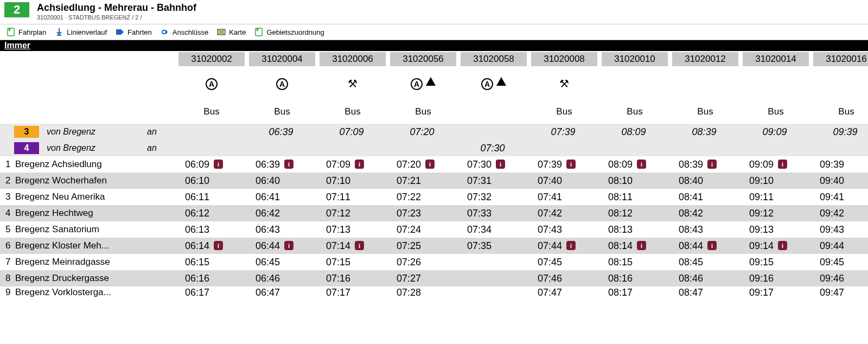 This screenshot has height=344, width=868. Describe the element at coordinates (212, 292) in the screenshot. I see `departure-time: 06:17` at that location.